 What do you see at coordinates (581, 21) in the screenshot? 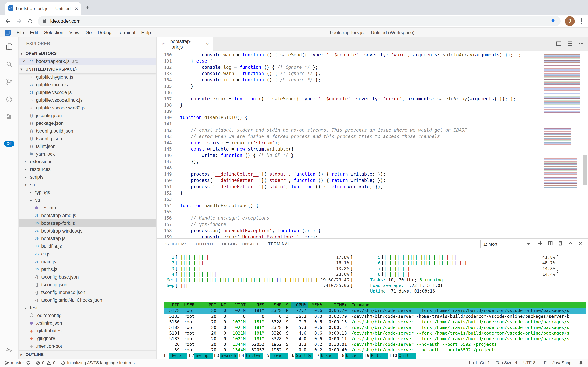
I see `browser-menu-icon` at bounding box center [581, 21].